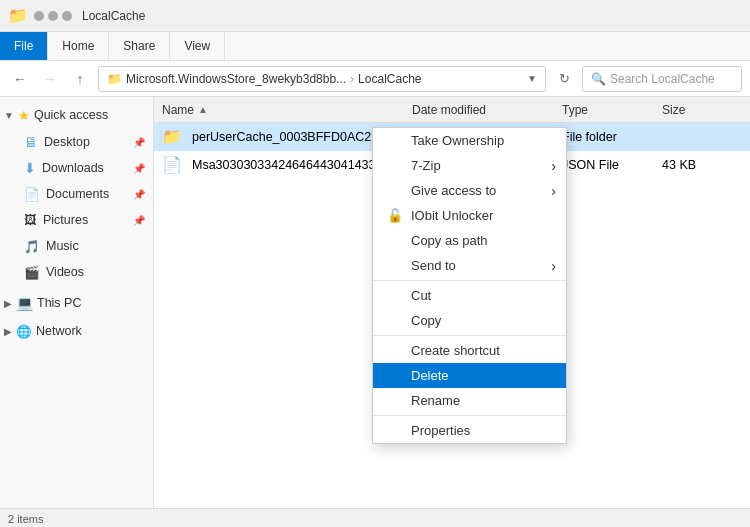 This screenshot has height=527, width=750. I want to click on tab-view: View, so click(198, 46).